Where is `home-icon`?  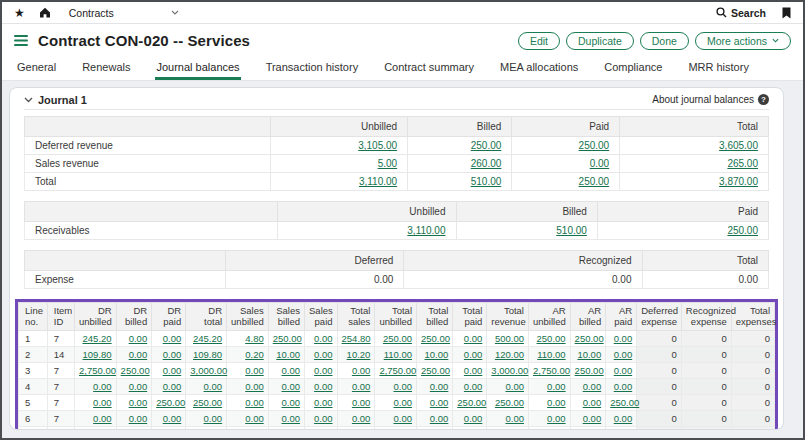 home-icon is located at coordinates (45, 12).